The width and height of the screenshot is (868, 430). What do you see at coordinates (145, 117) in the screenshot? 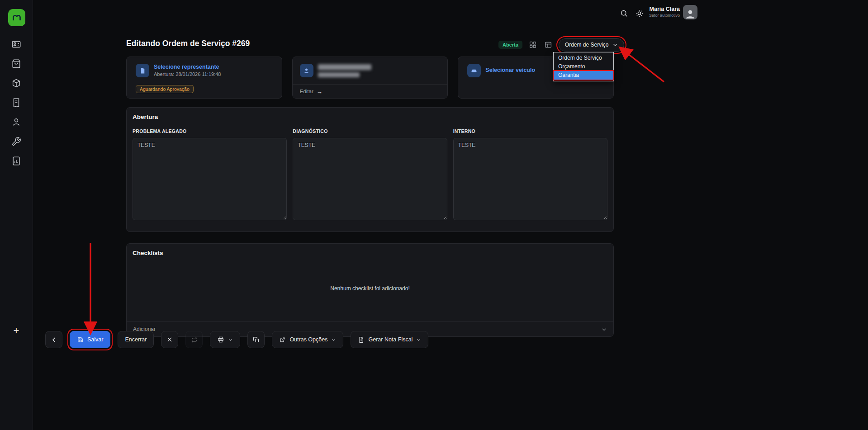
I see `abertura-title: Abertura` at bounding box center [145, 117].